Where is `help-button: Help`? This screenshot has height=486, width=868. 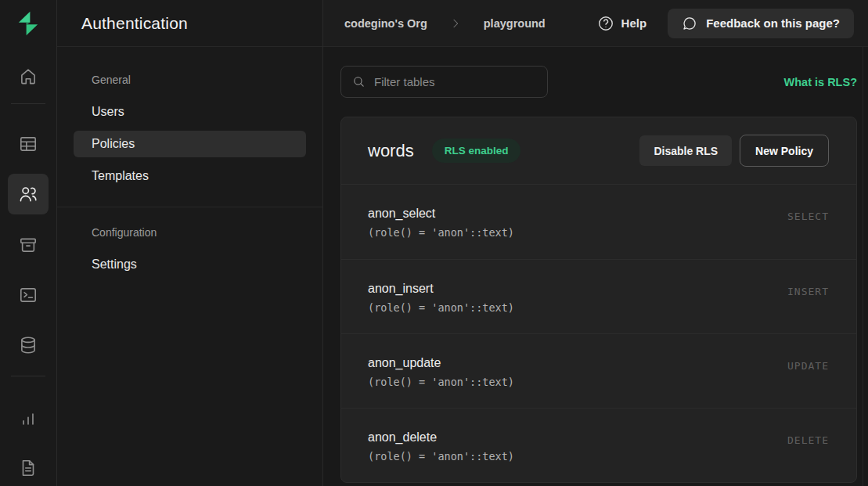
help-button: Help is located at coordinates (622, 23).